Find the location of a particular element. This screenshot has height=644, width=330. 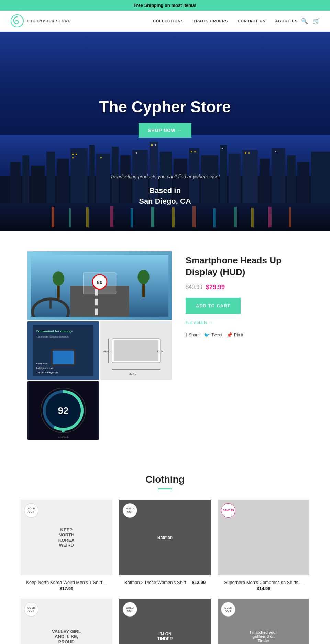

logo-text: THE CYPHER STORE is located at coordinates (49, 21).